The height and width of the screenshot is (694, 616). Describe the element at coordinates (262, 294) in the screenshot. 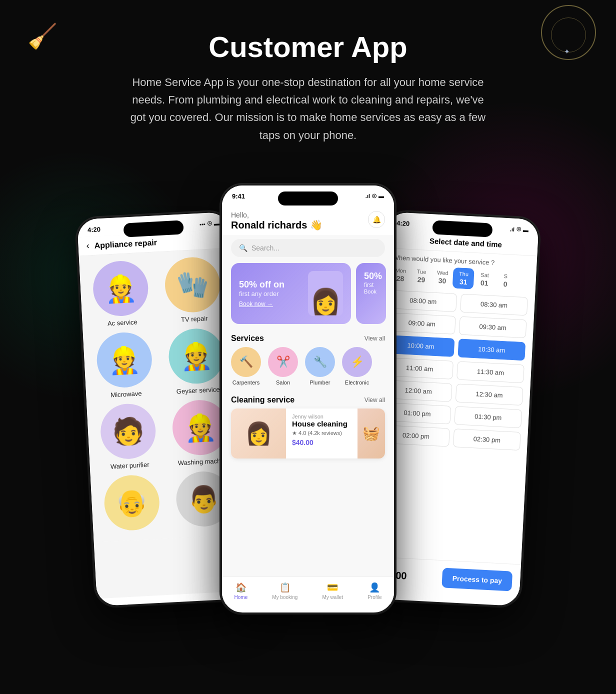

I see `banner-subtext: first any order` at that location.